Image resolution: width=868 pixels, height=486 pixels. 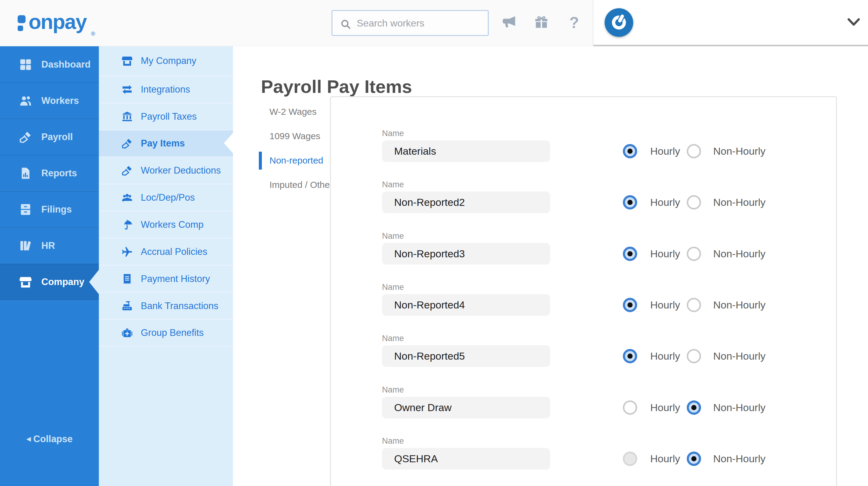 I want to click on subnav-item-loc-dep-pos: Loc/Dep/Pos, so click(x=166, y=197).